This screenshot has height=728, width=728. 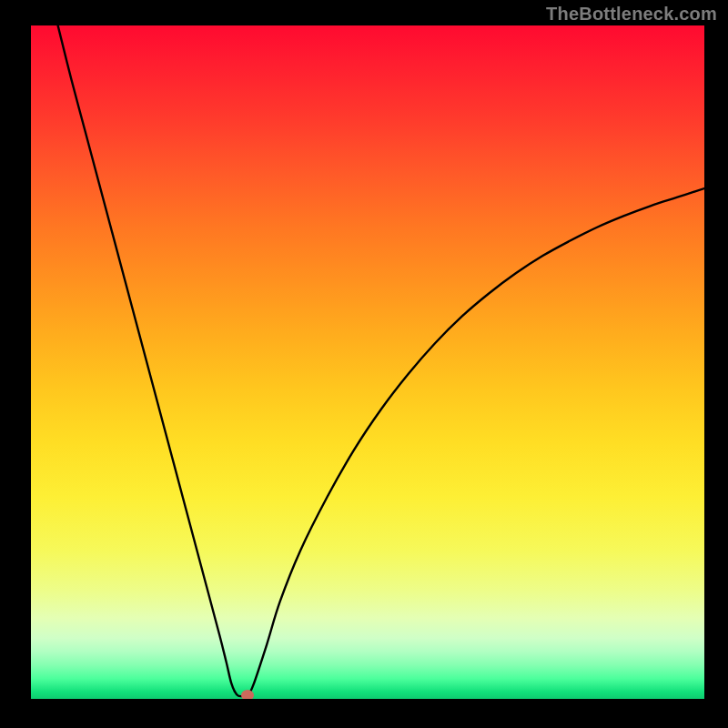 What do you see at coordinates (632, 15) in the screenshot?
I see `watermark-text: TheBottleneck.com` at bounding box center [632, 15].